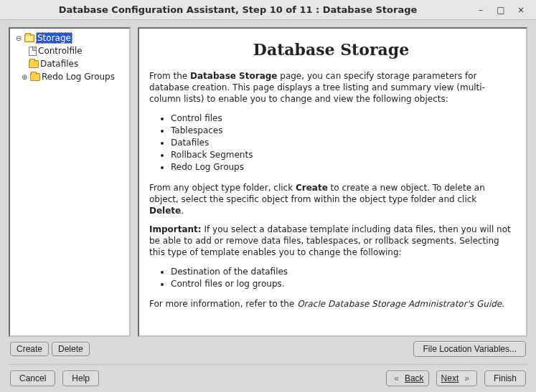 The width and height of the screenshot is (536, 392). Describe the element at coordinates (481, 10) in the screenshot. I see `minimize-icon: –` at that location.